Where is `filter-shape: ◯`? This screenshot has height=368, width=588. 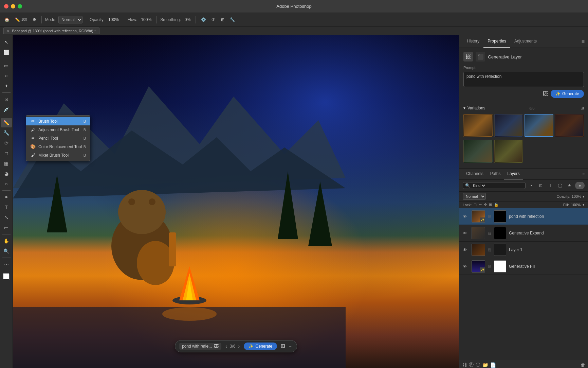
filter-shape: ◯ is located at coordinates (560, 186).